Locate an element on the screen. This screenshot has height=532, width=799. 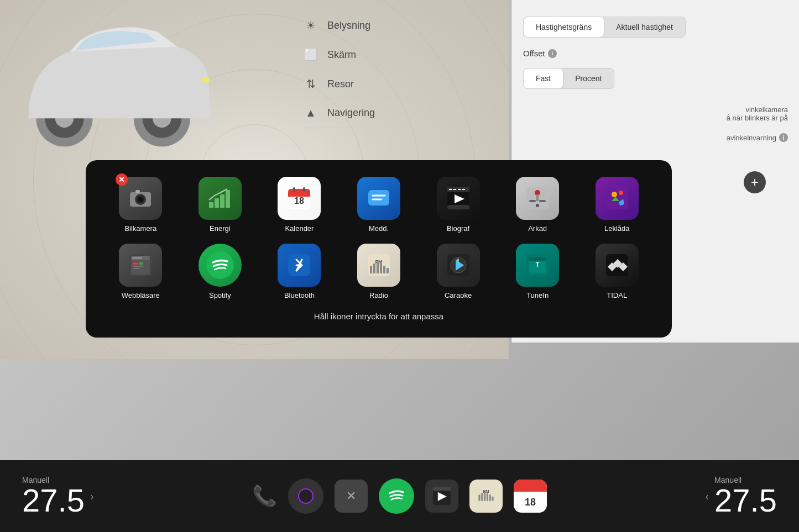
menu-label-belysning: Belysning is located at coordinates (349, 25).